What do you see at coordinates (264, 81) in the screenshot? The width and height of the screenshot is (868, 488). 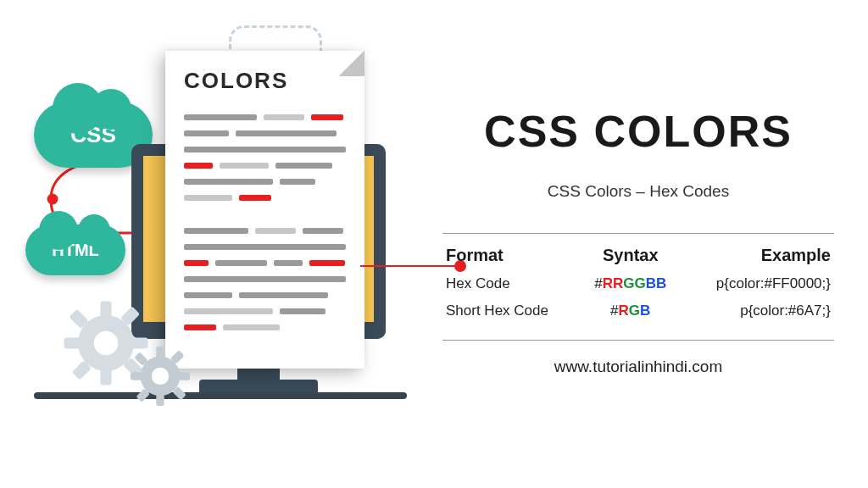 I see `document-title: COLORS` at bounding box center [264, 81].